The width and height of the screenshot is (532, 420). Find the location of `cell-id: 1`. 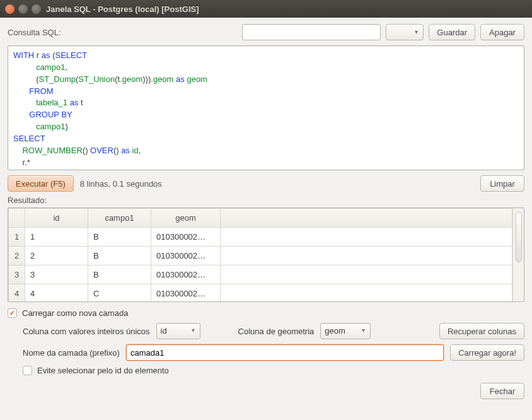

cell-id: 1 is located at coordinates (57, 237).